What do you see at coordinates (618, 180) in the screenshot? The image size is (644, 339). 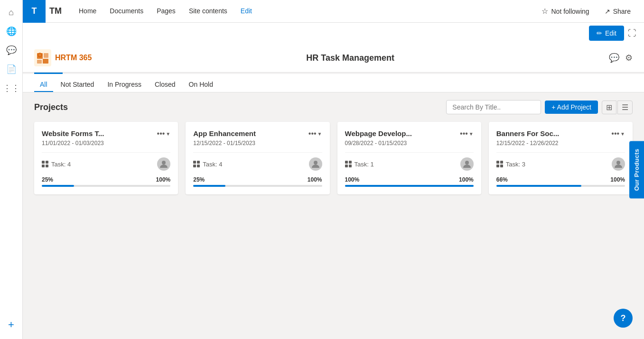 I see `progress-max-3: 100%` at bounding box center [618, 180].